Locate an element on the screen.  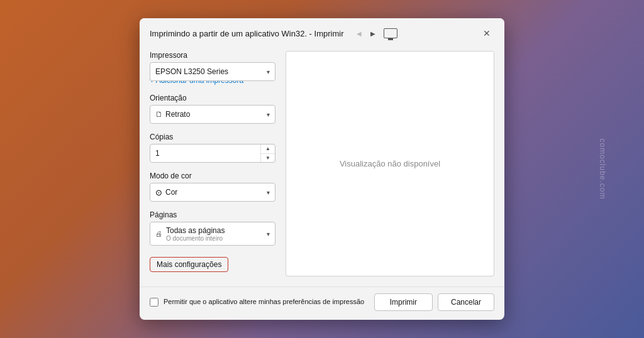
pages-value: Todas as páginas is located at coordinates (214, 231).